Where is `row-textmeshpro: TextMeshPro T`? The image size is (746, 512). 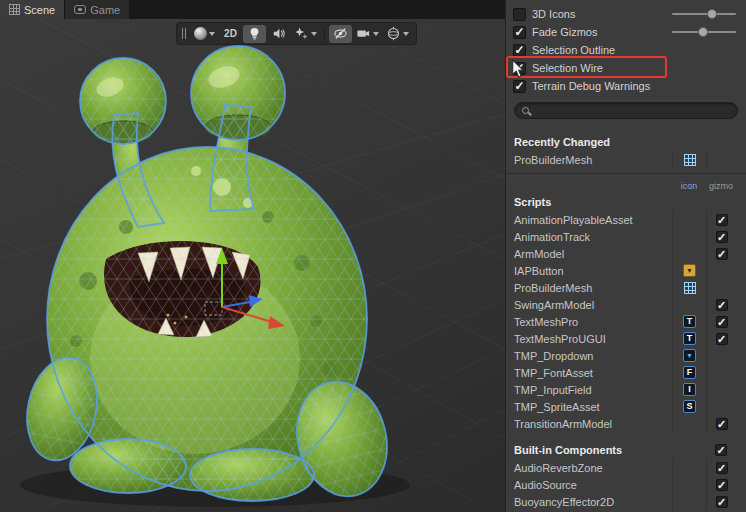
row-textmeshpro: TextMeshPro T is located at coordinates (626, 322).